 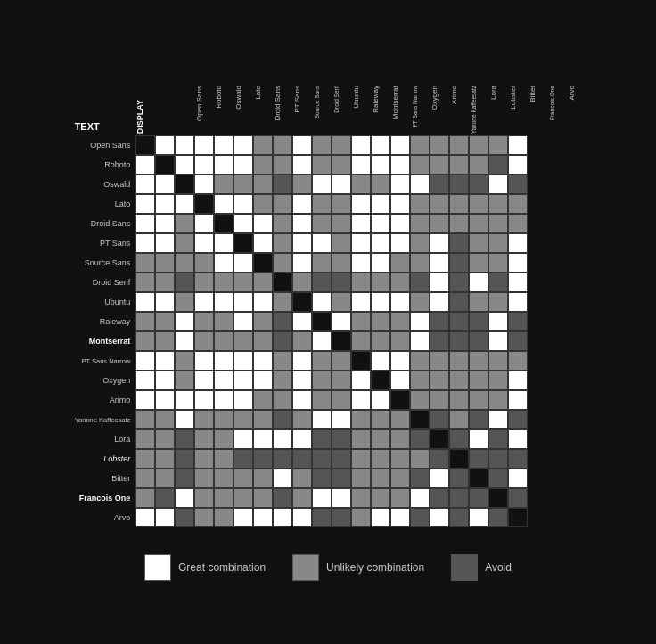 What do you see at coordinates (140, 117) in the screenshot?
I see `display-label: DISPLAY` at bounding box center [140, 117].